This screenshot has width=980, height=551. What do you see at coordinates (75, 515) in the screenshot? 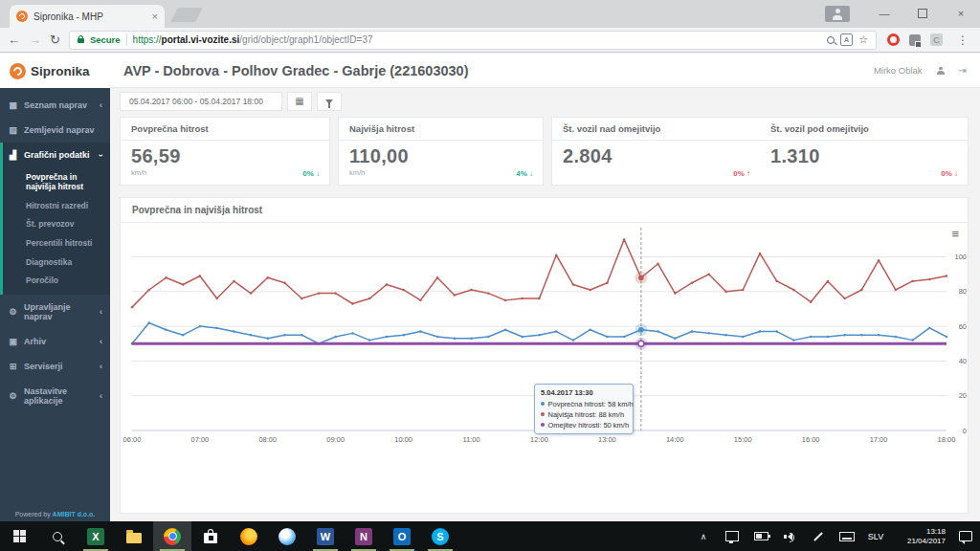
I see `powered-company-link: AMIBIT d.o.o.` at bounding box center [75, 515].